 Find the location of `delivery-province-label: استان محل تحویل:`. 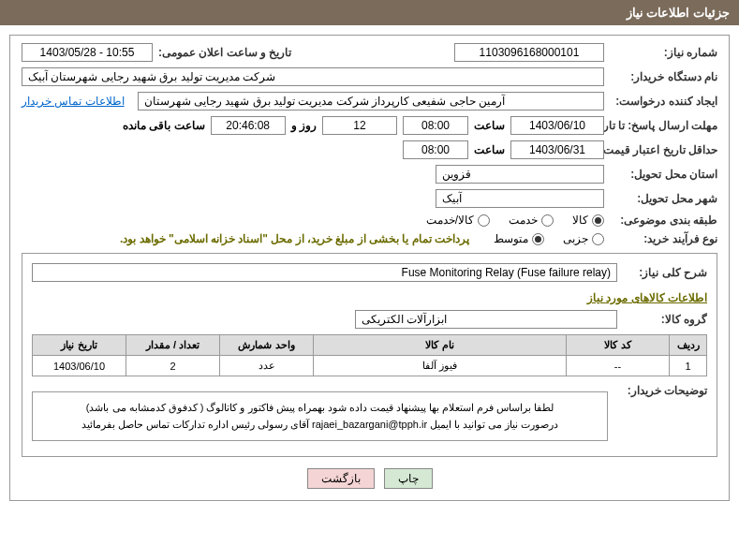

delivery-province-label: استان محل تحویل: is located at coordinates (663, 174).